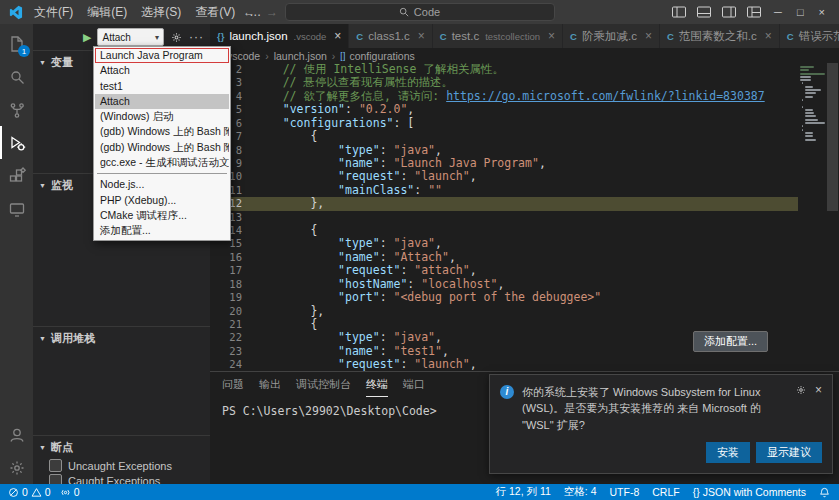  Describe the element at coordinates (824, 492) in the screenshot. I see `notifications-bell-icon` at that location.